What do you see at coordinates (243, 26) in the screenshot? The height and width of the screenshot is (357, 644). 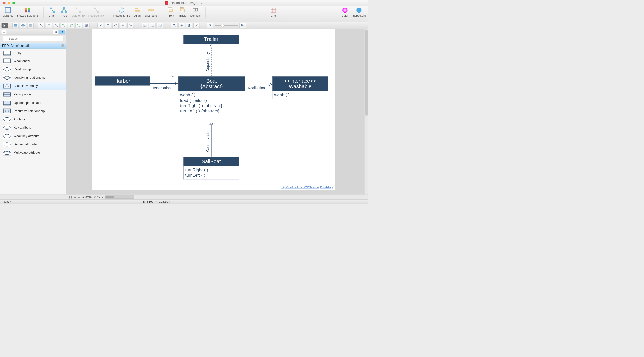 I see `zoom-in-button` at bounding box center [243, 26].